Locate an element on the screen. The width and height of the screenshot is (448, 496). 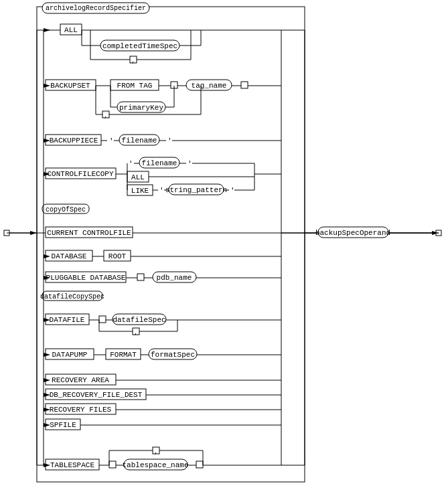
DATAPUMP-label: DATAPUMP is located at coordinates (70, 355).